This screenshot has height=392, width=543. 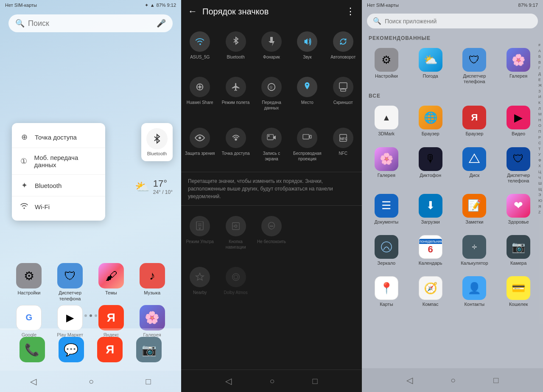 What do you see at coordinates (458, 21) in the screenshot?
I see `app-search-input` at bounding box center [458, 21].